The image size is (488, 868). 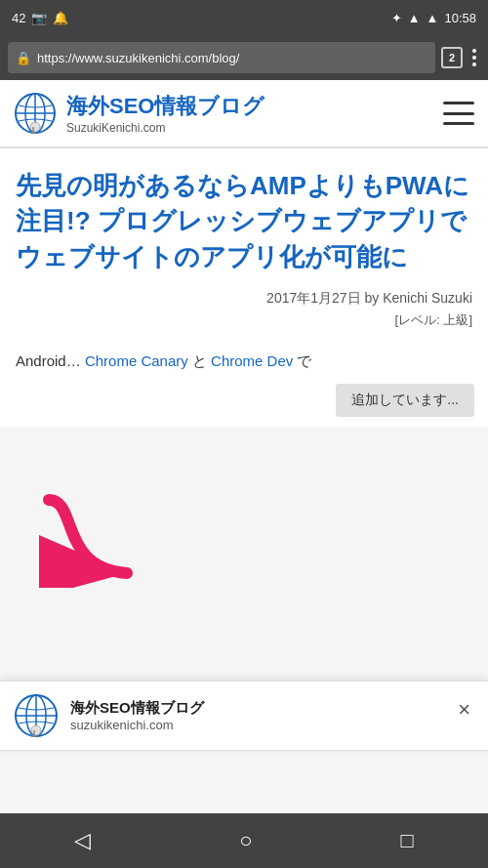 What do you see at coordinates (166, 128) in the screenshot?
I see `blog-subtitle: SuzukiKenichi.com` at bounding box center [166, 128].